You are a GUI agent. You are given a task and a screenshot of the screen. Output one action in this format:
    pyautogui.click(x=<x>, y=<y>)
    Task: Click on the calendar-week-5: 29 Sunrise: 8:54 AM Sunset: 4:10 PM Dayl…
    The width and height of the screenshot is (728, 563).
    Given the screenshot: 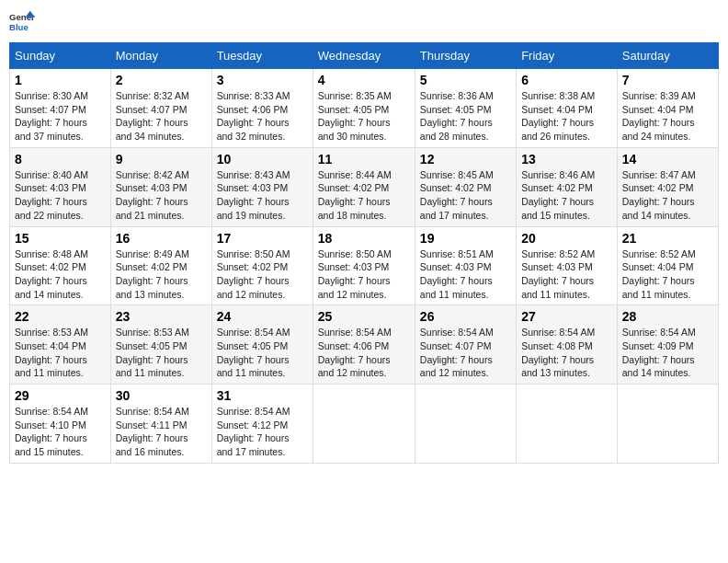 What is the action you would take?
    pyautogui.click(x=364, y=424)
    